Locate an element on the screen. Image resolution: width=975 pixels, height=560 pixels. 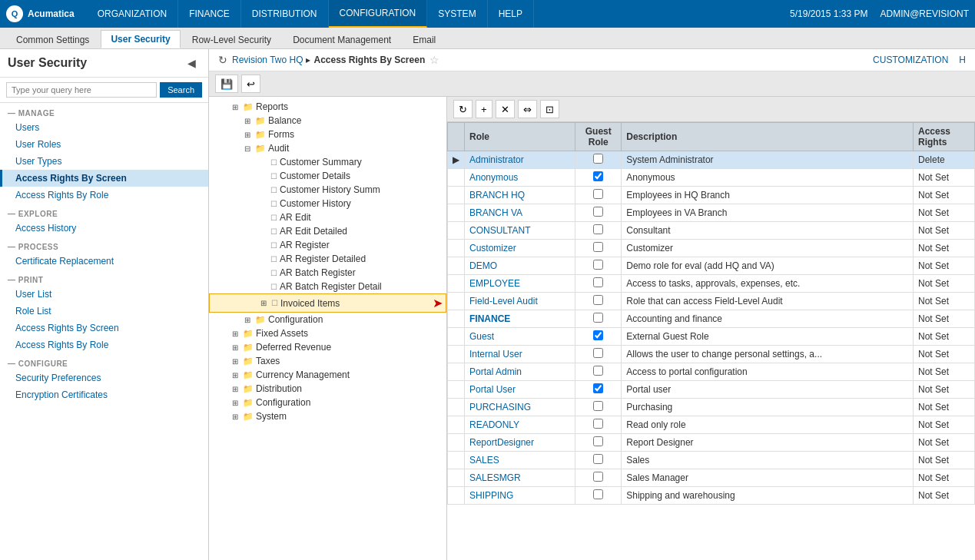
tab-email: Email is located at coordinates (424, 40).